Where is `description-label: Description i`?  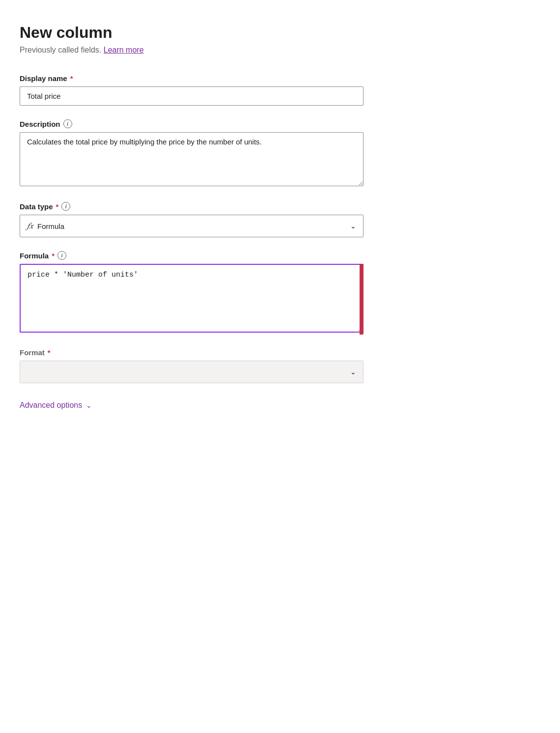 description-label: Description i is located at coordinates (192, 124).